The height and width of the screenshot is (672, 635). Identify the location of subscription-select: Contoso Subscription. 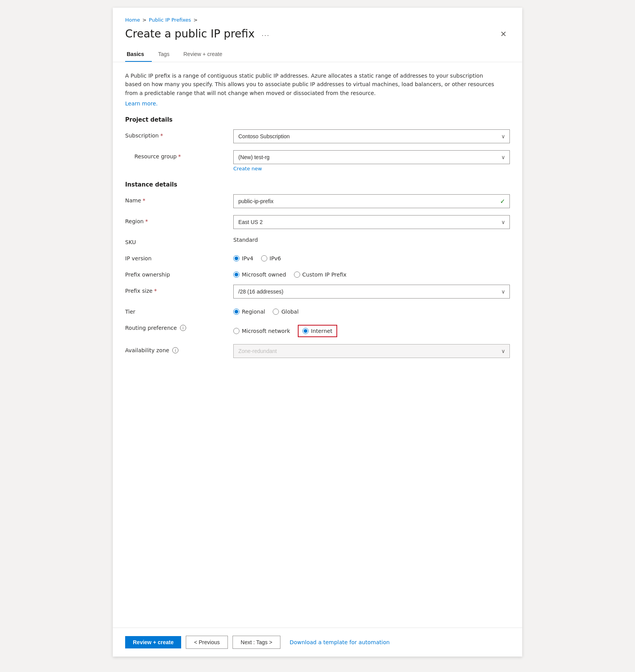
(372, 136).